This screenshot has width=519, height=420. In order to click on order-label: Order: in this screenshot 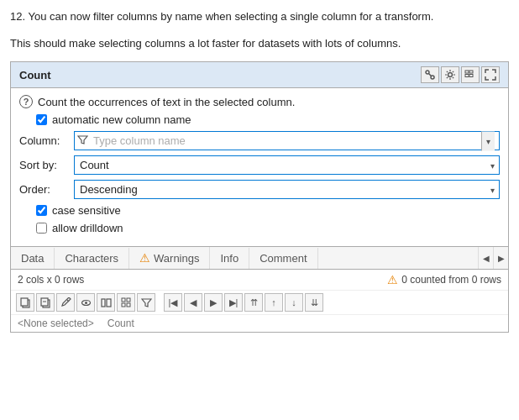, I will do `click(47, 190)`.